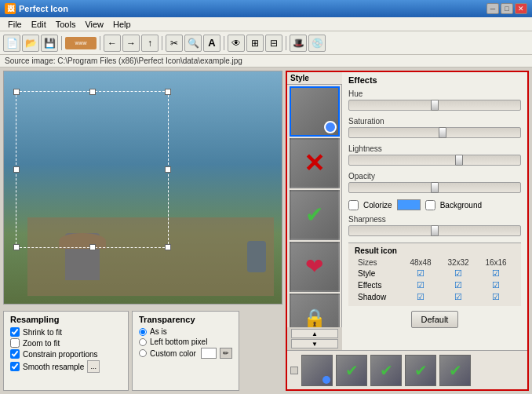 Image resolution: width=532 pixels, height=394 pixels. Describe the element at coordinates (31, 43) in the screenshot. I see `open-button: 📂` at that location.